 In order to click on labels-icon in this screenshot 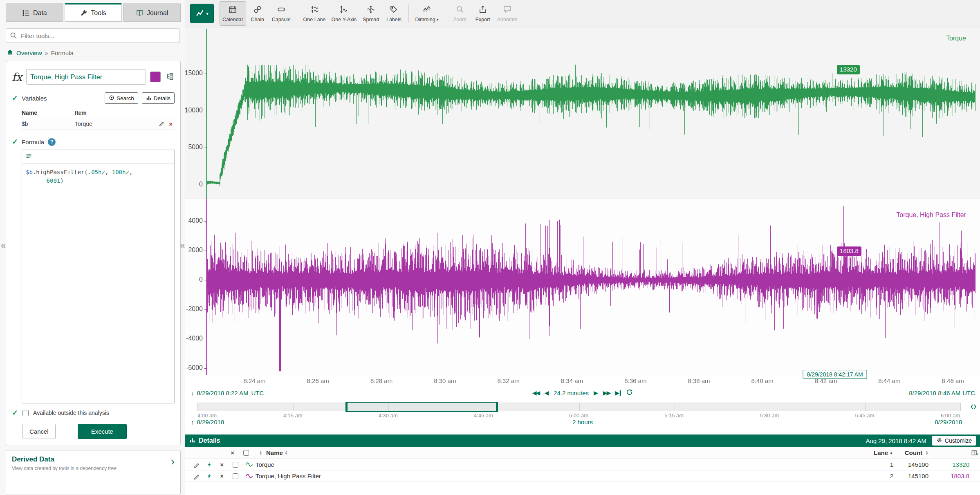, I will do `click(394, 10)`.